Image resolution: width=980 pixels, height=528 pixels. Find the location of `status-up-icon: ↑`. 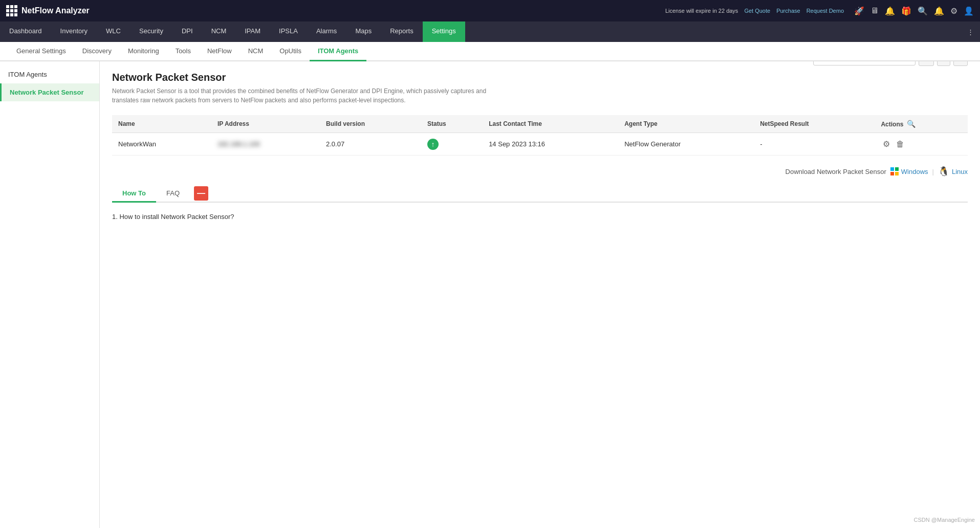

status-up-icon: ↑ is located at coordinates (433, 144).